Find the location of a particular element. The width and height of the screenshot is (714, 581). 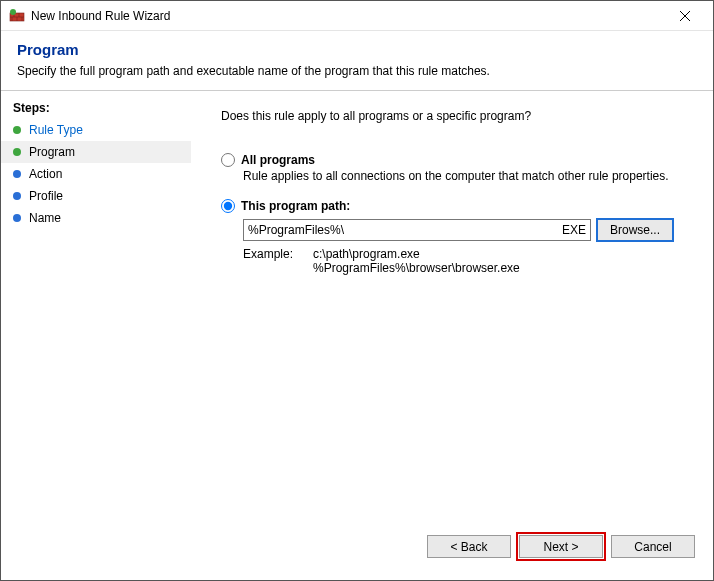

step-rule-type: Rule Type is located at coordinates (96, 130).